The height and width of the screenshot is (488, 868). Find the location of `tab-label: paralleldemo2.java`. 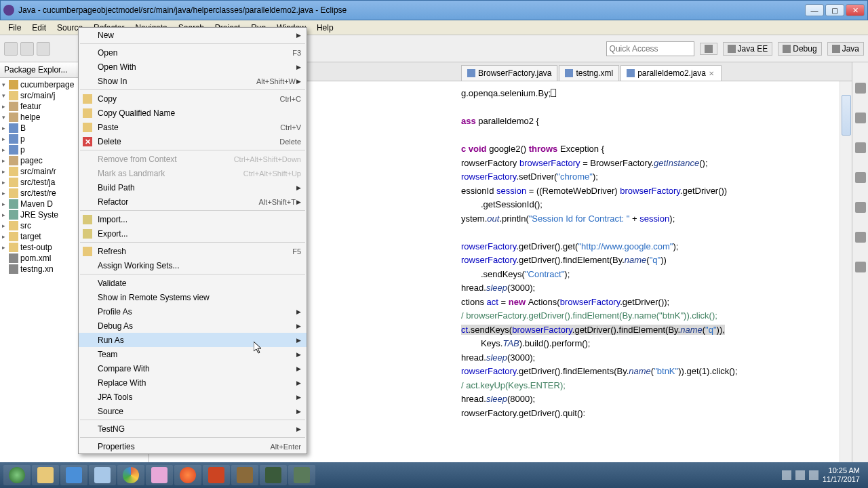

tab-label: paralleldemo2.java is located at coordinates (671, 73).